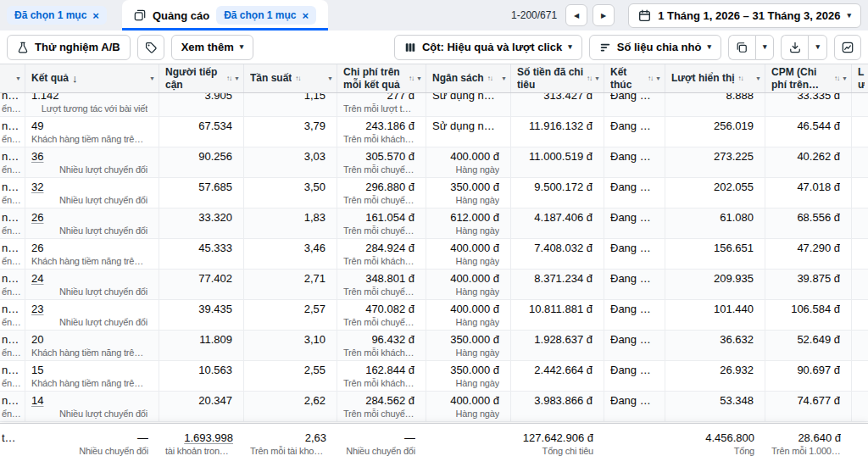  Describe the element at coordinates (213, 47) in the screenshot. I see `see-more-button: Xem thêm ▾` at that location.